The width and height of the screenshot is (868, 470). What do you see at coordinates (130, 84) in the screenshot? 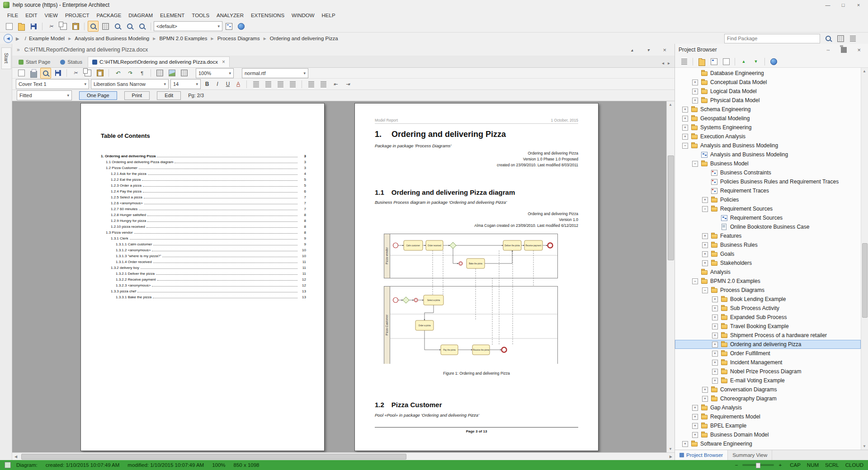
I see `font-combo: Liberation Sans Narrow ▾` at bounding box center [130, 84].